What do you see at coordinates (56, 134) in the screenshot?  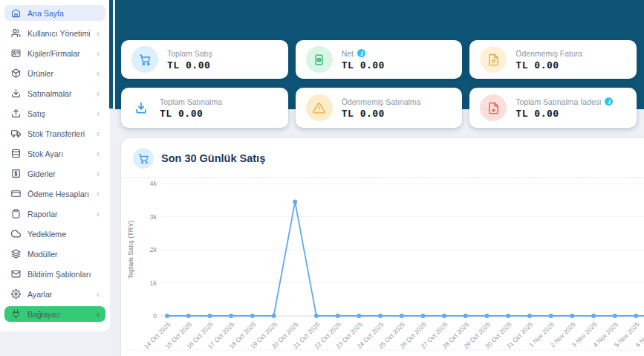 I see `sidebar-item-label: Stok Transferleri` at bounding box center [56, 134].